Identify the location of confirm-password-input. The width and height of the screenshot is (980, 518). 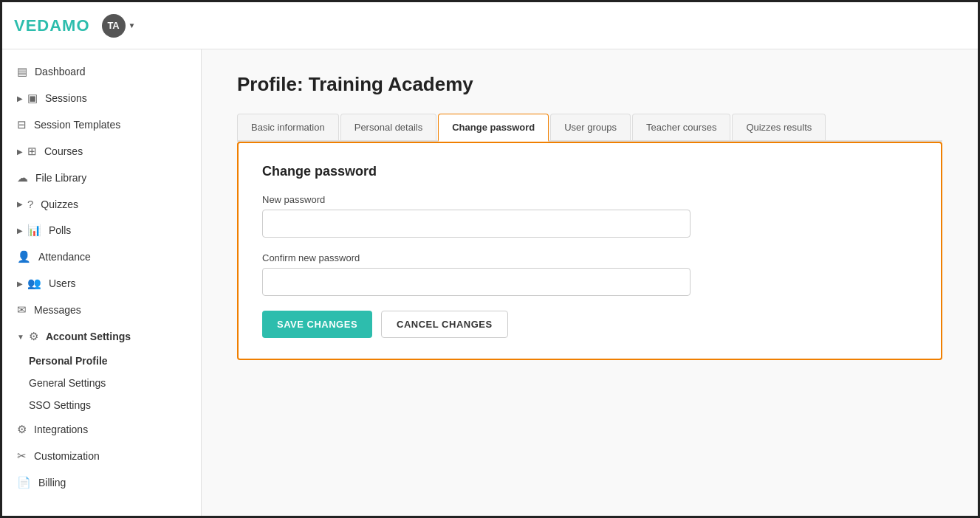
(476, 282).